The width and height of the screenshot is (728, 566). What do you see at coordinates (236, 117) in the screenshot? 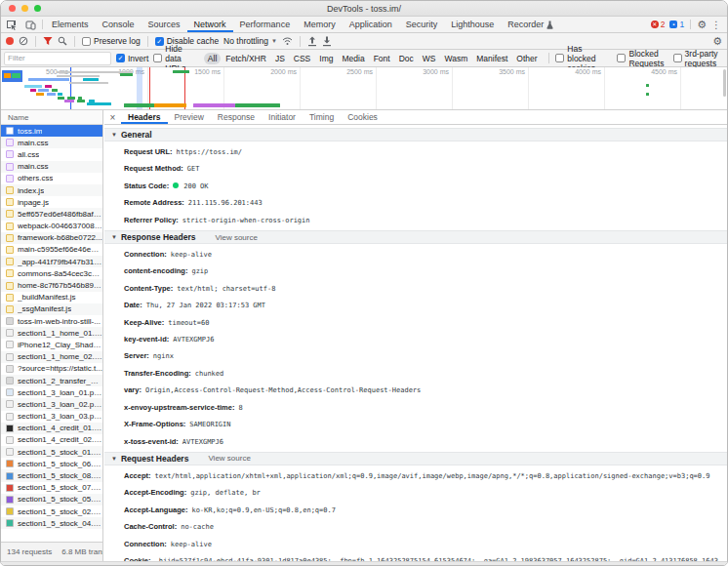
I see `details-tab-response: Response` at bounding box center [236, 117].